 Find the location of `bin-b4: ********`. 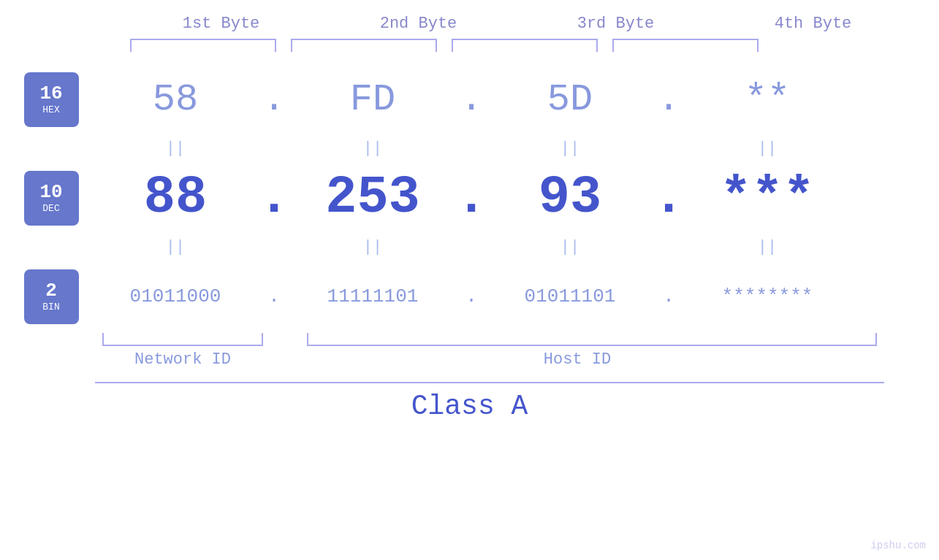

bin-b4: ******** is located at coordinates (767, 296).